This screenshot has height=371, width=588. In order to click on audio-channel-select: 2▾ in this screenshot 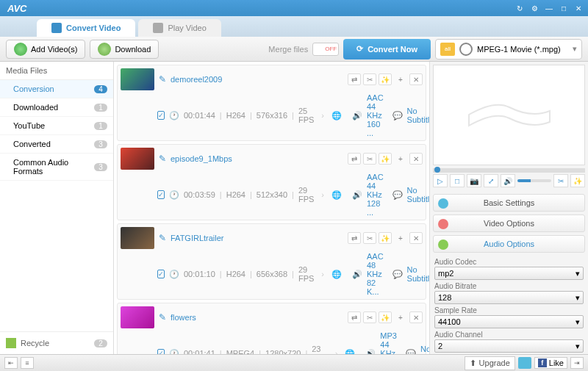, I will do `click(509, 346)`.